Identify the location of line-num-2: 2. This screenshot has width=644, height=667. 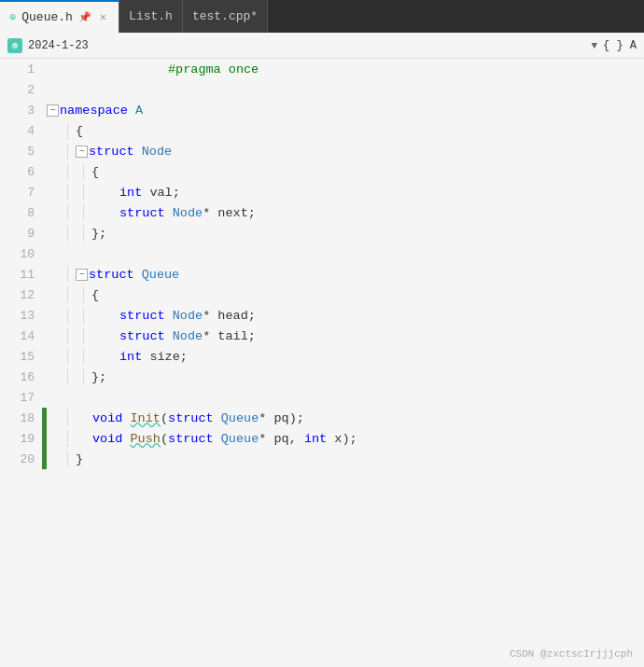
(21, 90).